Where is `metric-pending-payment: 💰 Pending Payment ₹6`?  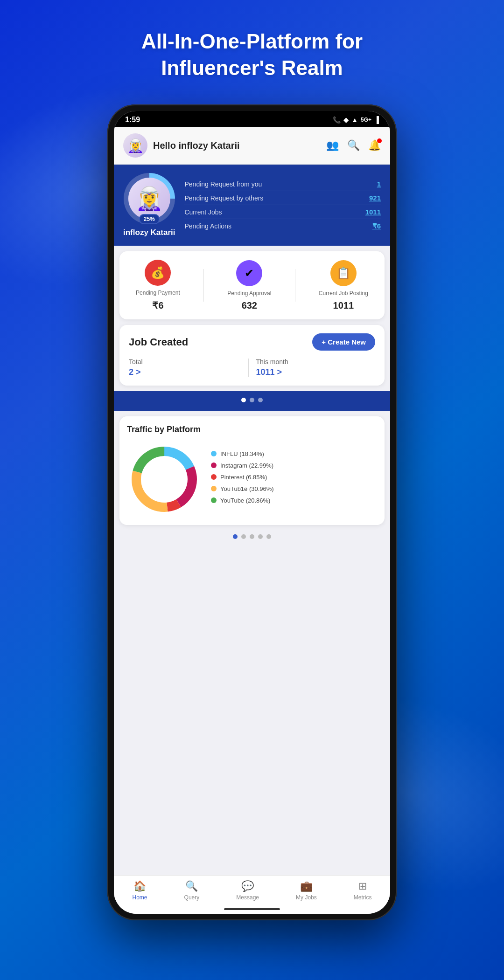
metric-pending-payment: 💰 Pending Payment ₹6 is located at coordinates (158, 285).